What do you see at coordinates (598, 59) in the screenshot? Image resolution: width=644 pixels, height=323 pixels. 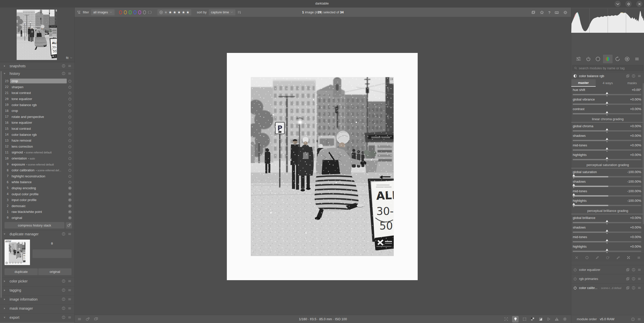 I see `module-group-basic` at bounding box center [598, 59].